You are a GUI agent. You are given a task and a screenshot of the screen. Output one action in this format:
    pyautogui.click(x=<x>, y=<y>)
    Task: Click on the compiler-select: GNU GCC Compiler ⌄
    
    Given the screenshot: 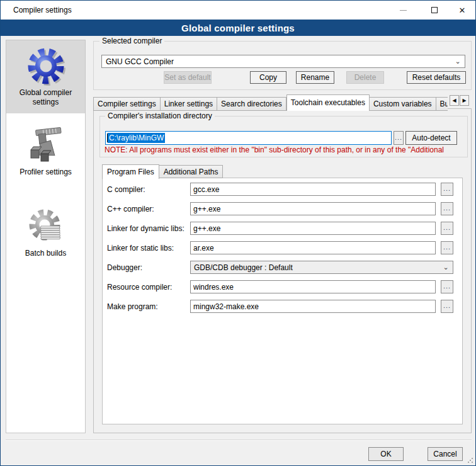 What is the action you would take?
    pyautogui.click(x=283, y=62)
    